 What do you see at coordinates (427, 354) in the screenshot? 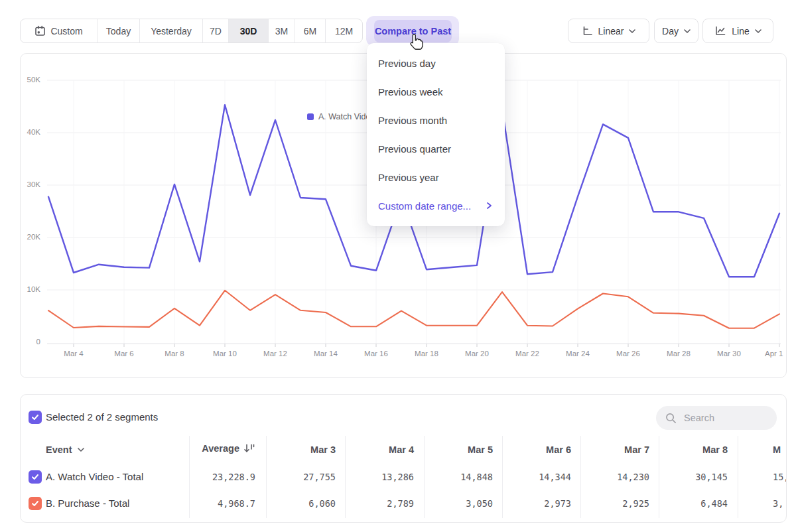
I see `x-axis-label: Mar 18` at bounding box center [427, 354].